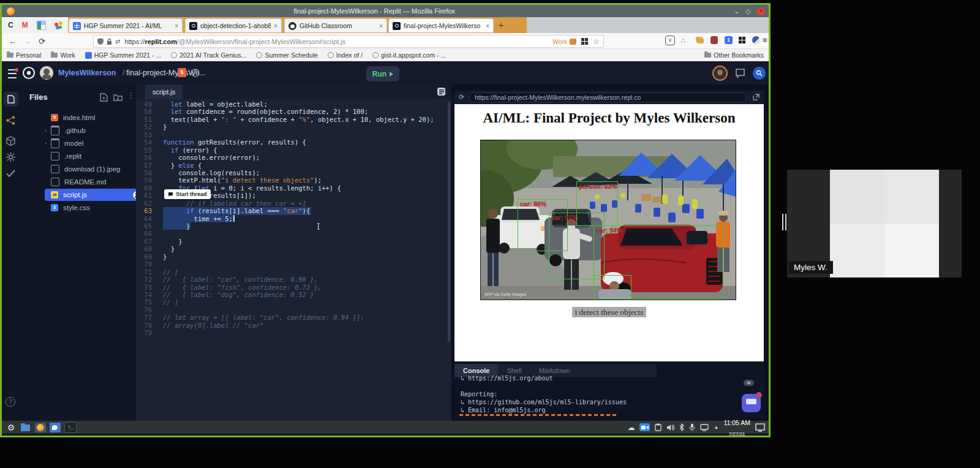 The image size is (980, 468). Describe the element at coordinates (294, 180) in the screenshot. I see `code-line-59: 59 textP.html("i detect these objects");` at that location.